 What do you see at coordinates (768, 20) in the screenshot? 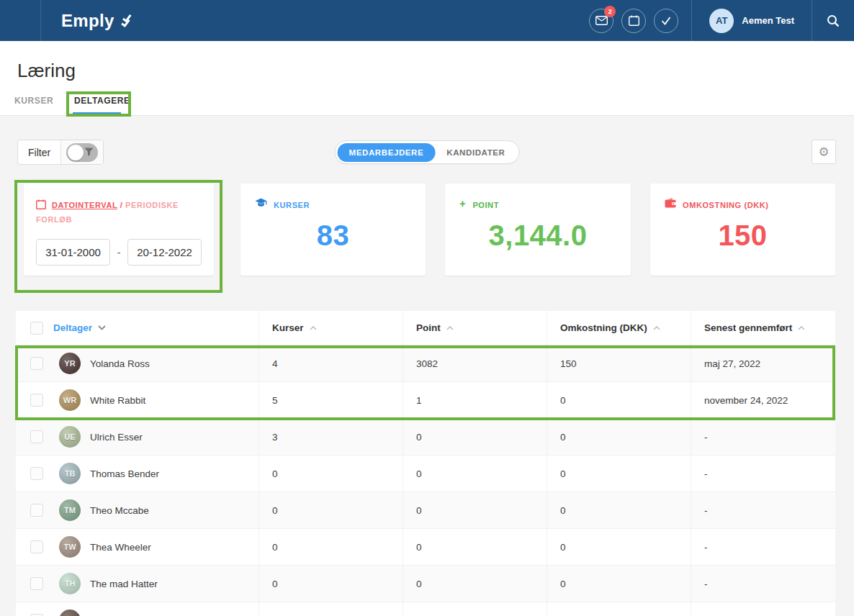
I see `user-name: Aemen Test` at bounding box center [768, 20].